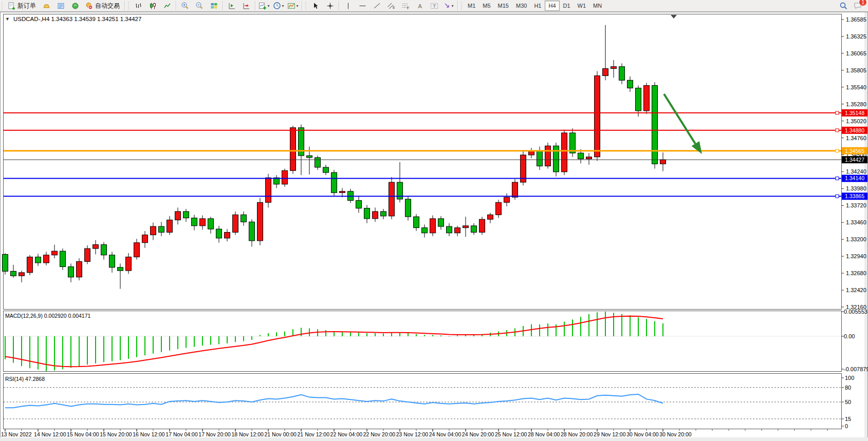 The image size is (868, 441). Describe the element at coordinates (281, 434) in the screenshot. I see `date-label: 21 Nov 00:00` at that location.